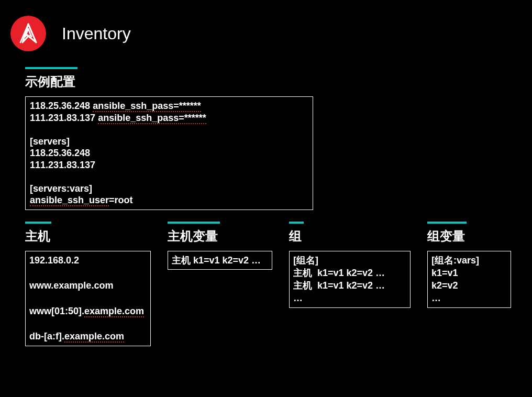  Describe the element at coordinates (94, 337) in the screenshot. I see `hosts-line4-underlined: example.com` at that location.